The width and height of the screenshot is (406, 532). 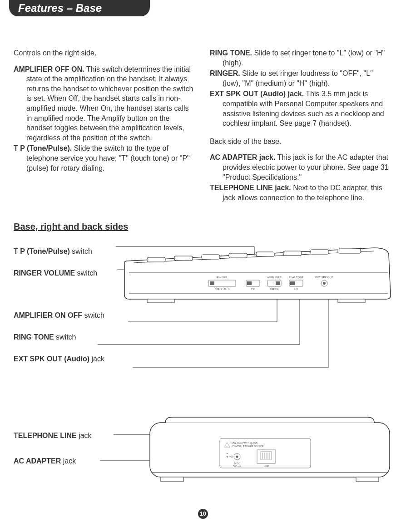 What do you see at coordinates (77, 337) in the screenshot?
I see `callout-ringtone: RING TONE switch` at bounding box center [77, 337].